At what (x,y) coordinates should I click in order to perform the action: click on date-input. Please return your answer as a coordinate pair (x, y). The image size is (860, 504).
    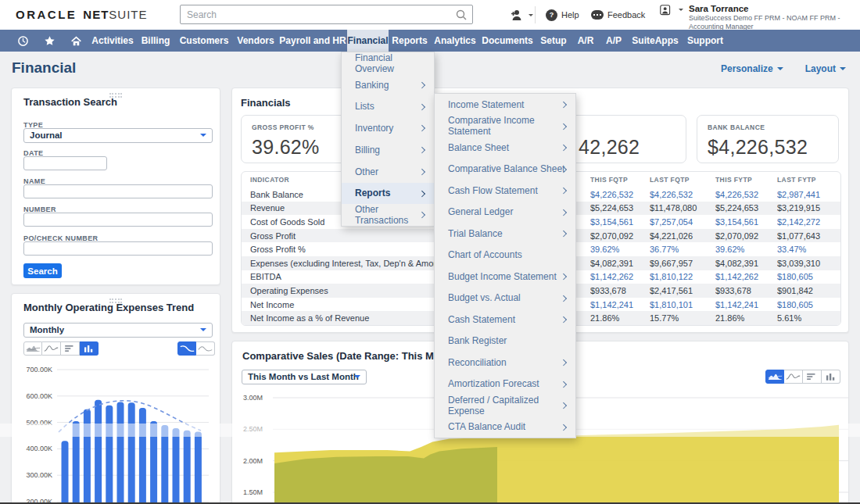
    Looking at the image, I should click on (66, 163).